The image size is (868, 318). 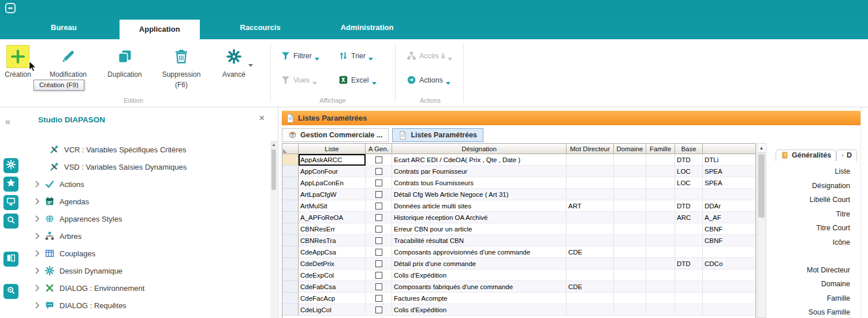 What do you see at coordinates (479, 218) in the screenshot?
I see `cell-designation: Historique réception OA Archivé` at bounding box center [479, 218].